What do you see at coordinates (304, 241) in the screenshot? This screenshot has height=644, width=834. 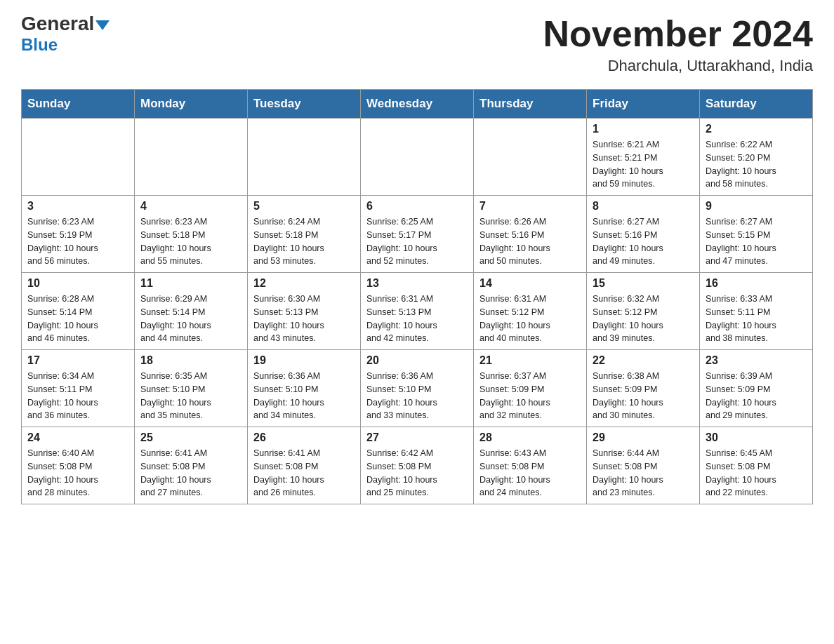 I see `day-info: Sunrise: 6:24 AMSunset: 5:18 PMDaylight:…` at bounding box center [304, 241].